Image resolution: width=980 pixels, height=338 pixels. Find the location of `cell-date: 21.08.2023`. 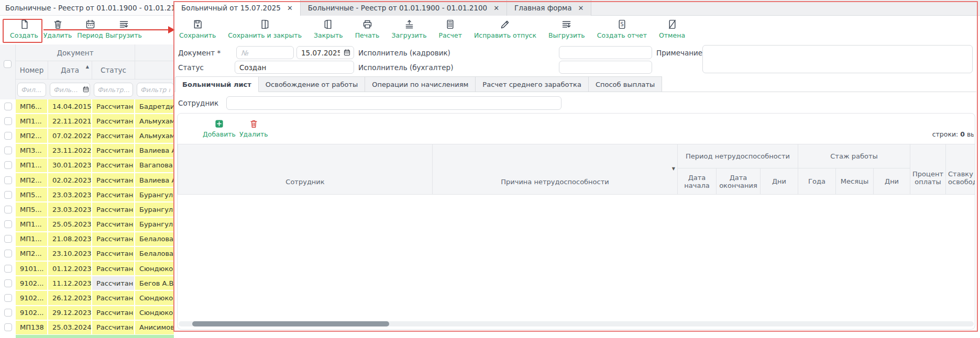

cell-date: 21.08.2023 is located at coordinates (70, 239).